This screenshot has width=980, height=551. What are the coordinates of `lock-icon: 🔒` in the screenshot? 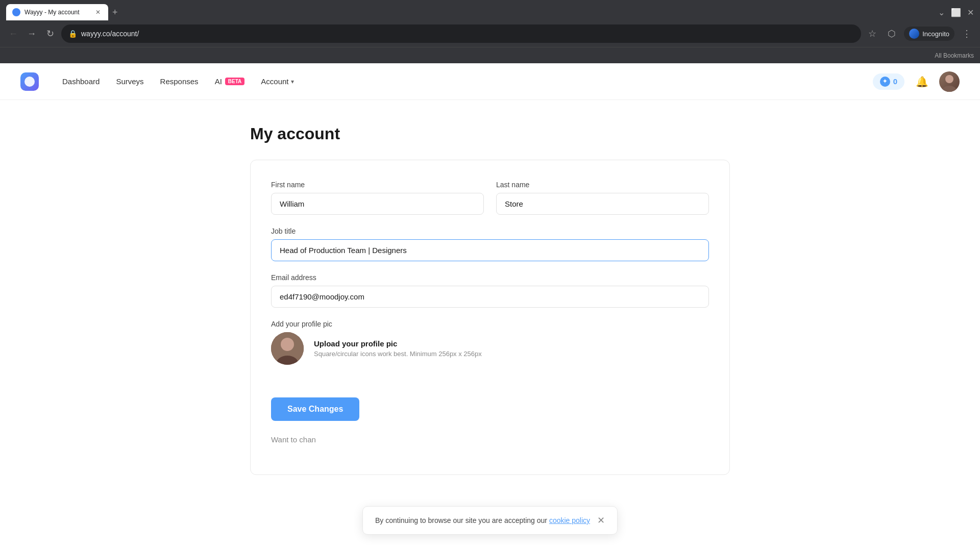 It's located at (72, 34).